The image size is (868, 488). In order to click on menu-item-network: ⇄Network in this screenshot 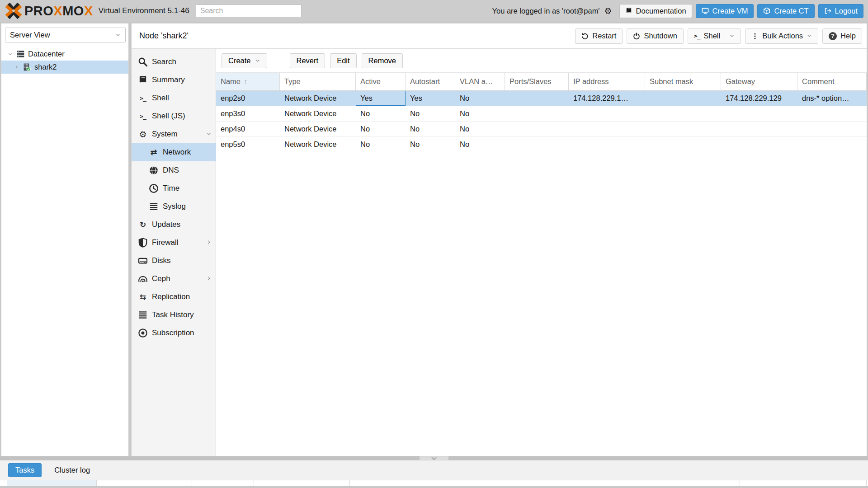, I will do `click(174, 152)`.